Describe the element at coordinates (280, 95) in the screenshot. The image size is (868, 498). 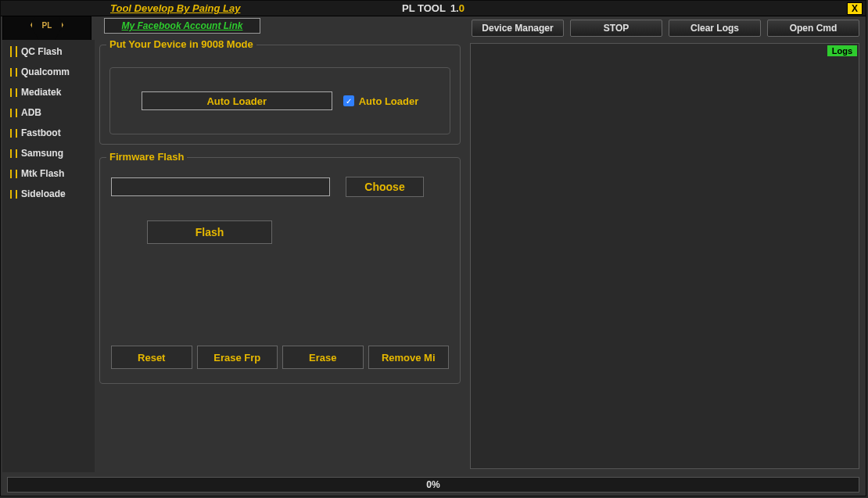
I see `mode-fieldset: Put Your Device in 9008 Mode Auto Loader…` at that location.